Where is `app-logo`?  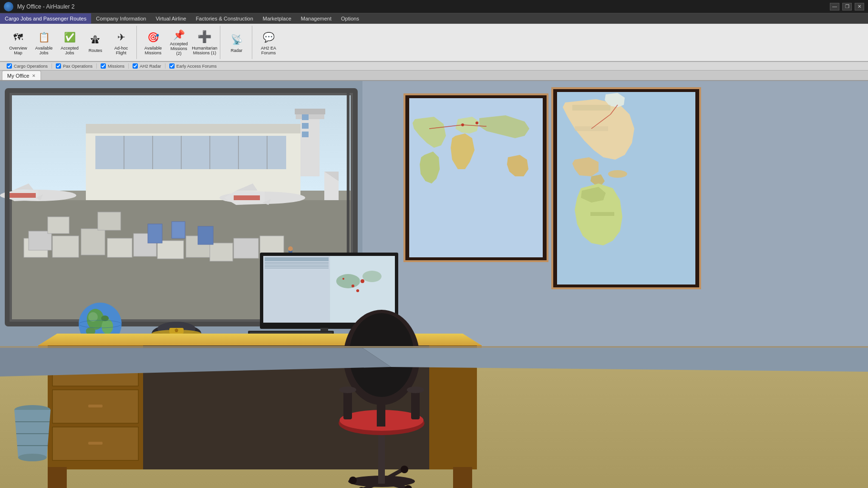
app-logo is located at coordinates (9, 7).